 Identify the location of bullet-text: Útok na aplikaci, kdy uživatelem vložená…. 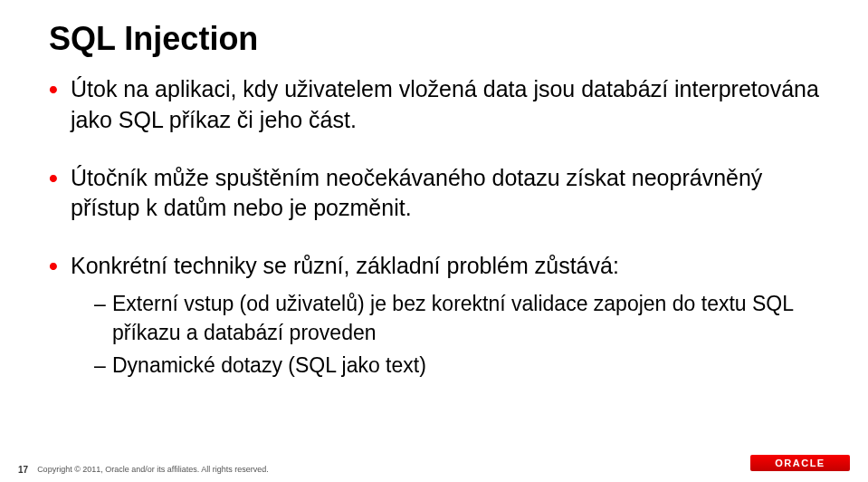
(445, 104).